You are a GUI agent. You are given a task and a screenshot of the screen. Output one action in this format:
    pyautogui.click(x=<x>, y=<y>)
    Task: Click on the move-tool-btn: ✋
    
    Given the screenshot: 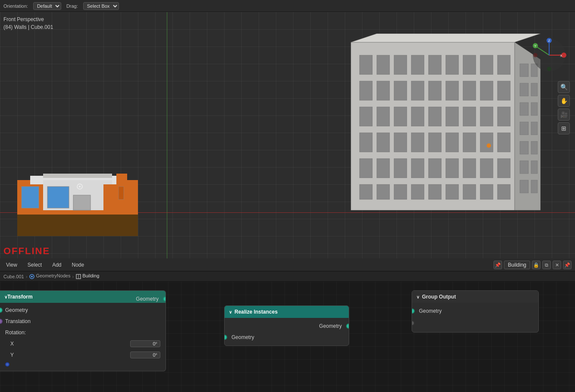 What is the action you would take?
    pyautogui.click(x=564, y=101)
    